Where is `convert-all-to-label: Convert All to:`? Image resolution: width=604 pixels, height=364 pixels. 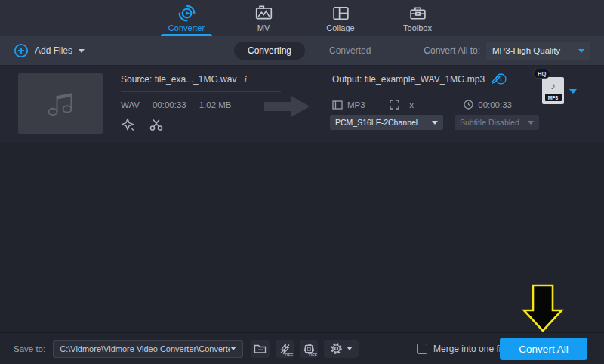 convert-all-to-label: Convert All to: is located at coordinates (451, 51).